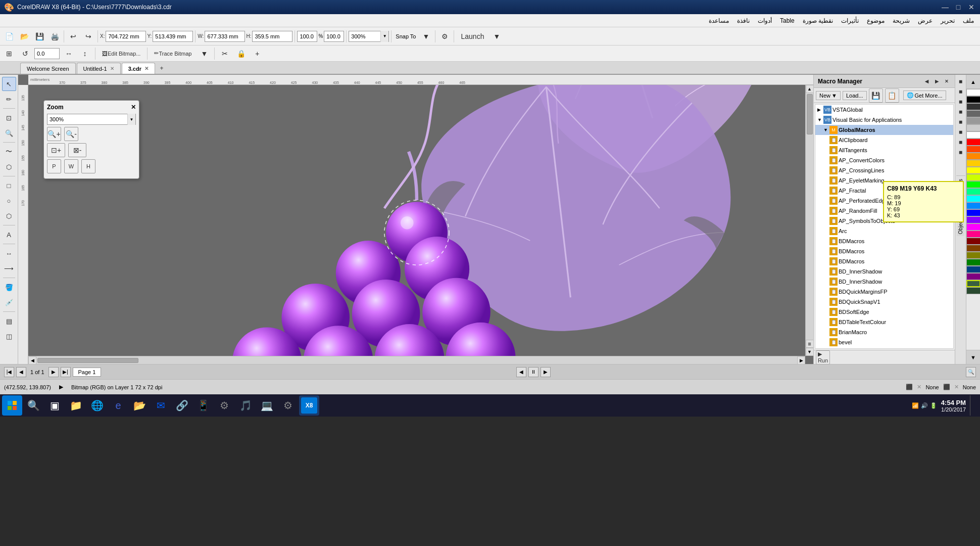  I want to click on hints-btn2: ◼, so click(961, 92).